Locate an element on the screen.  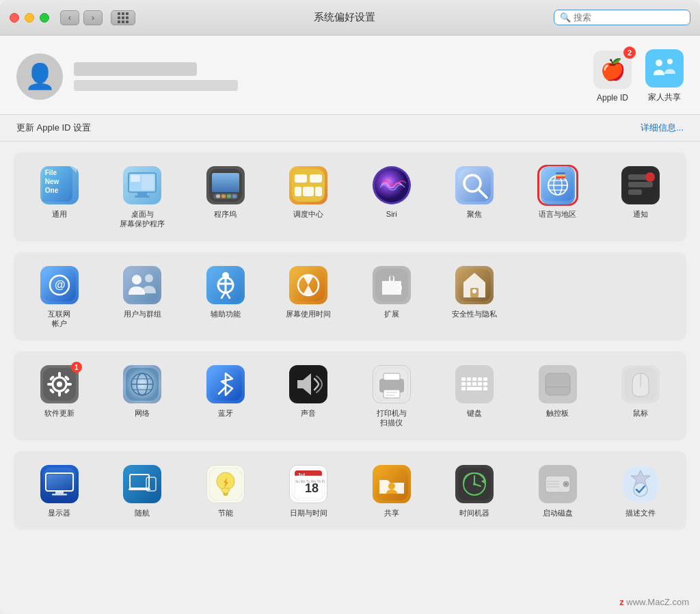
pref-item-accessibility: 辅助功能 is located at coordinates (226, 297).